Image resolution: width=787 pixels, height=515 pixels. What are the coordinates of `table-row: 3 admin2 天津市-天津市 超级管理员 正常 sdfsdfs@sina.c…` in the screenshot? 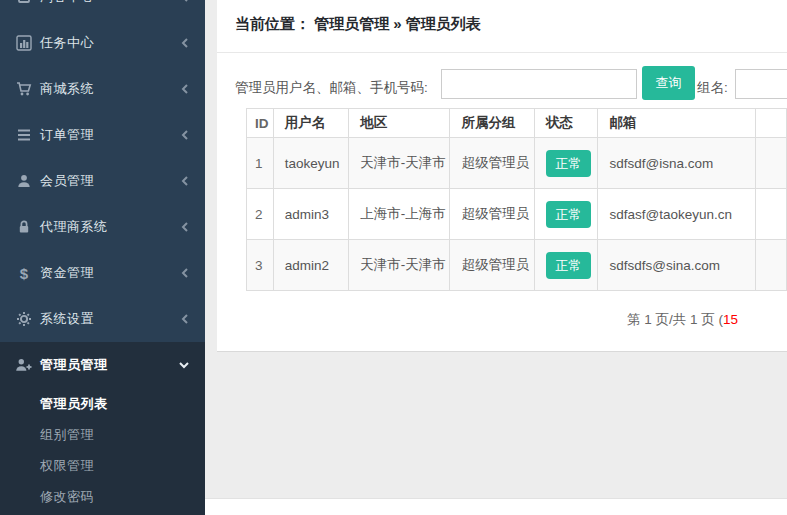 It's located at (517, 266).